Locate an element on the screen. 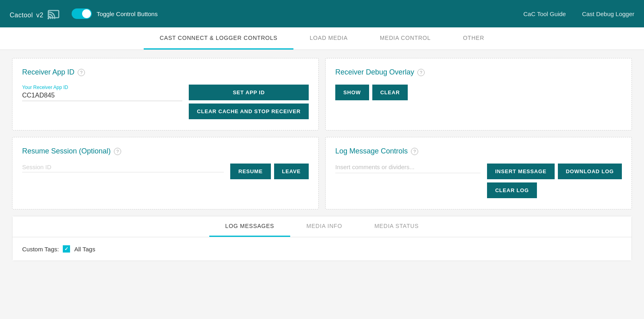 The height and width of the screenshot is (319, 644). log-body: Custom Tags: All Tags is located at coordinates (322, 249).